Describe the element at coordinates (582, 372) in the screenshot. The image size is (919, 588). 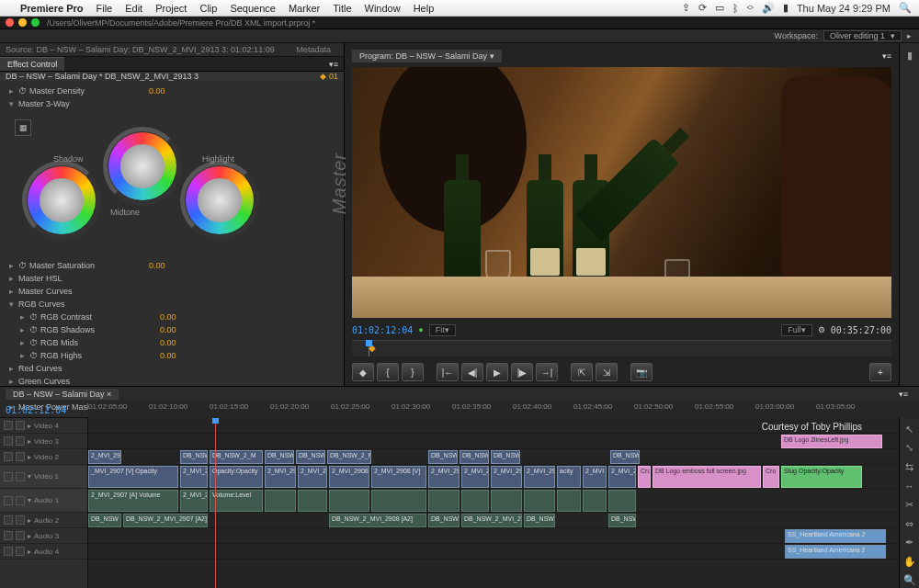
I see `lift-button: ⇱` at that location.